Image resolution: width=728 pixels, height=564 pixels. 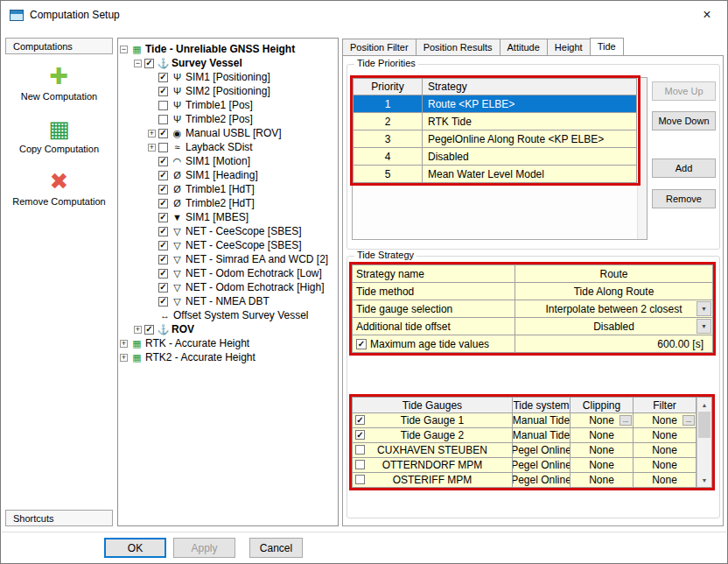 I want to click on tree-item-label: NET - CeeScope [SBES], so click(x=243, y=245).